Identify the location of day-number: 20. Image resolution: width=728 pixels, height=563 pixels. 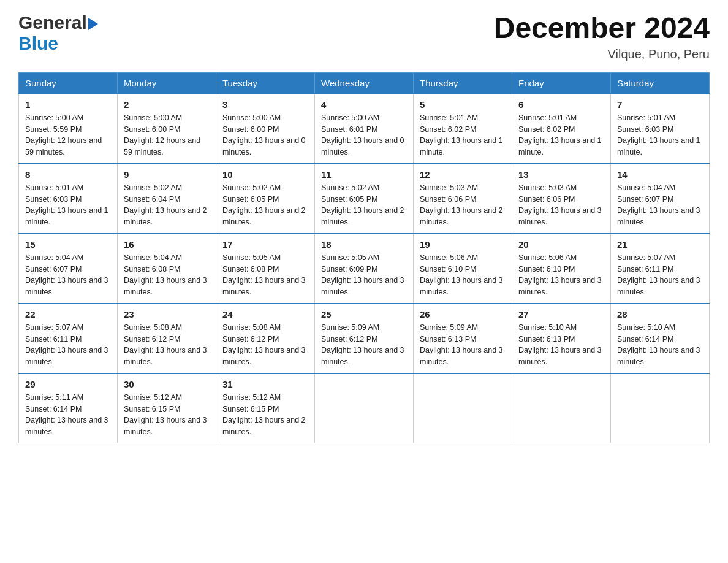
(561, 244).